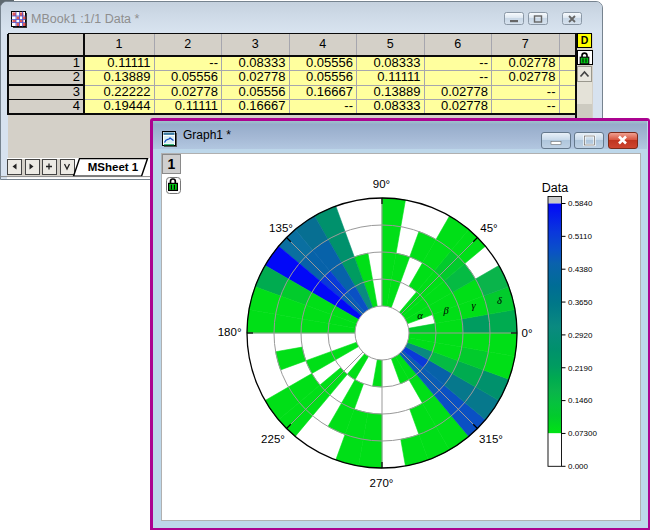 The height and width of the screenshot is (530, 650). I want to click on svg-text: 0.07300, so click(582, 434).